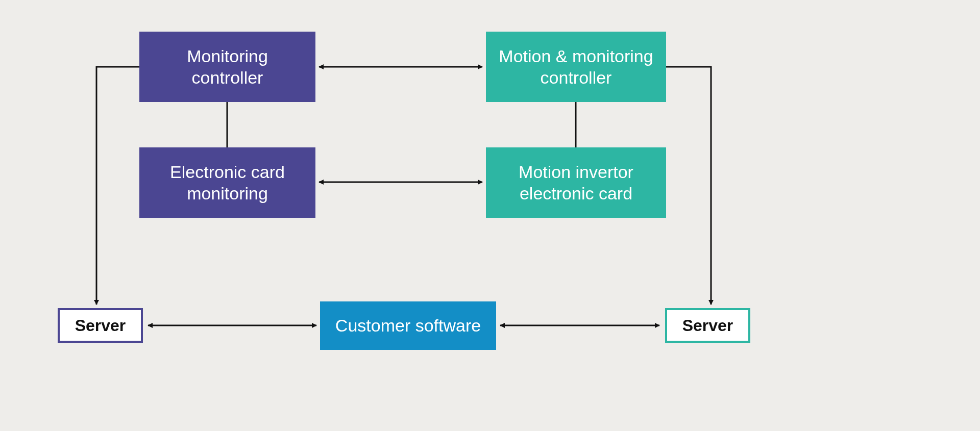  I want to click on server-left-box: Server, so click(100, 325).